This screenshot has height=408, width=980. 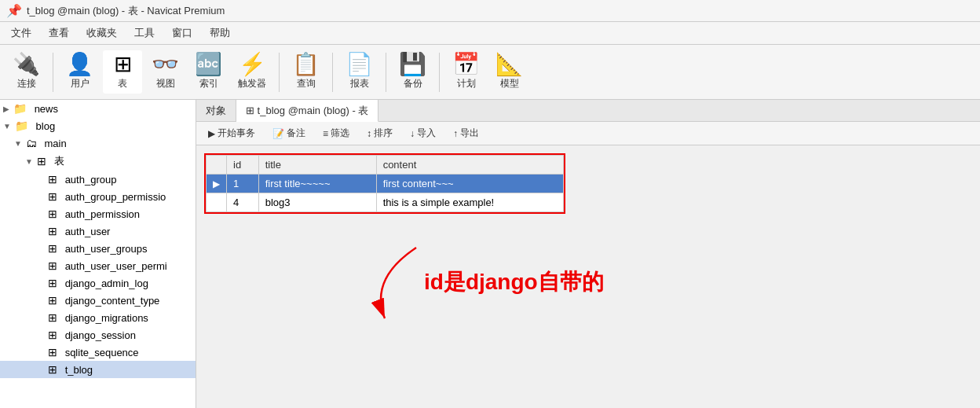 I want to click on sidebar-item-auth_user: ⊞ auth_user, so click(x=97, y=231).